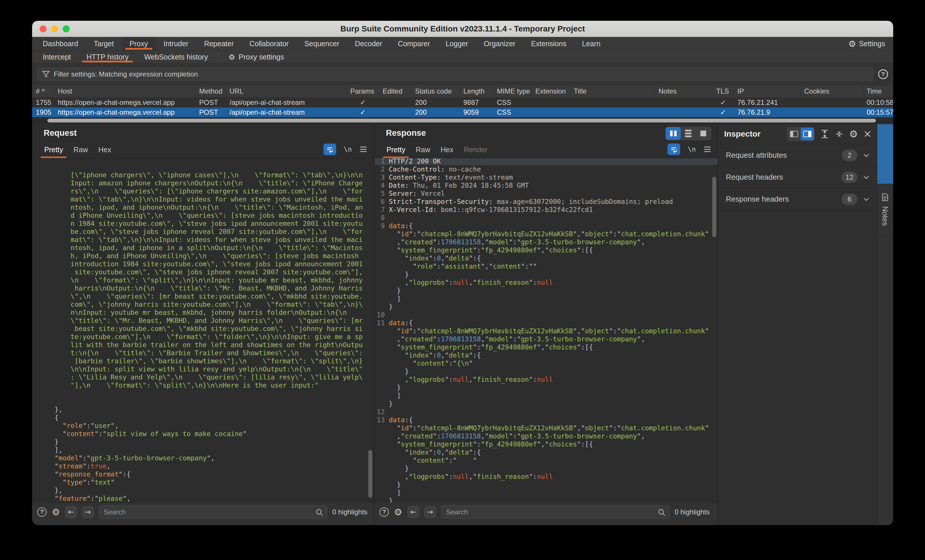 The width and height of the screenshot is (925, 560). What do you see at coordinates (743, 134) in the screenshot?
I see `inspector-title: Inspector` at bounding box center [743, 134].